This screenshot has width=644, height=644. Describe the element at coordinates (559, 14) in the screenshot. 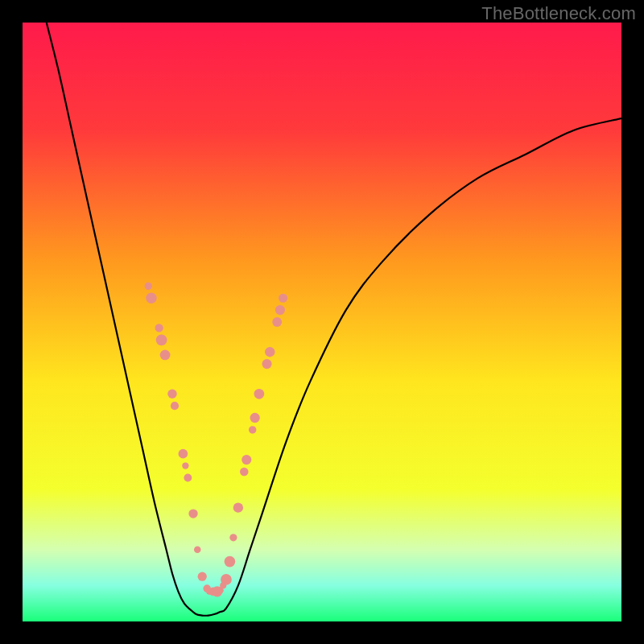

I see `watermark-text: TheBottleneck.com` at that location.